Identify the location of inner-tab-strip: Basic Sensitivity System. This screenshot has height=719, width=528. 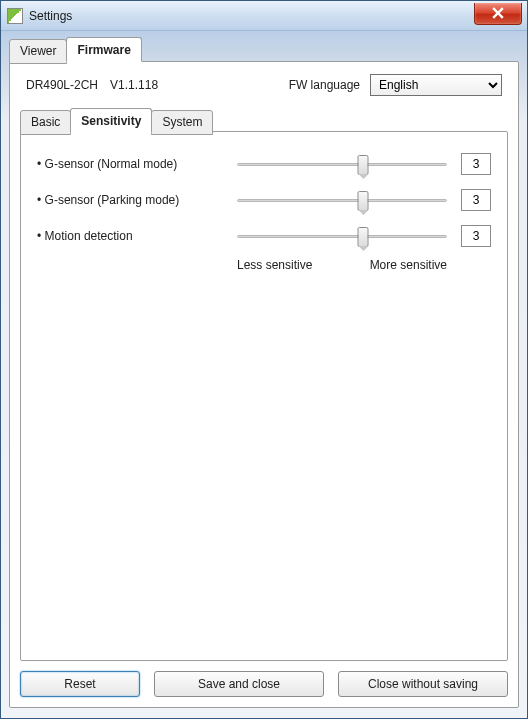
(264, 120).